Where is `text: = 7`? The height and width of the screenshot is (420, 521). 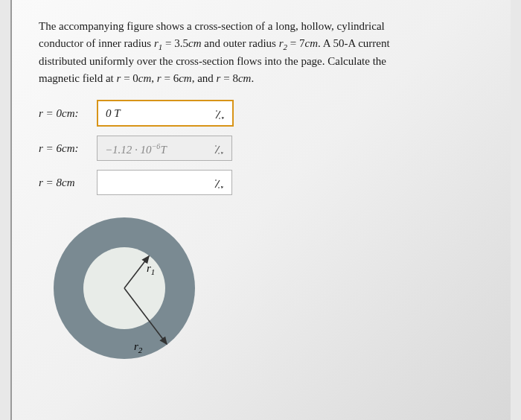
text: = 7 is located at coordinates (296, 43).